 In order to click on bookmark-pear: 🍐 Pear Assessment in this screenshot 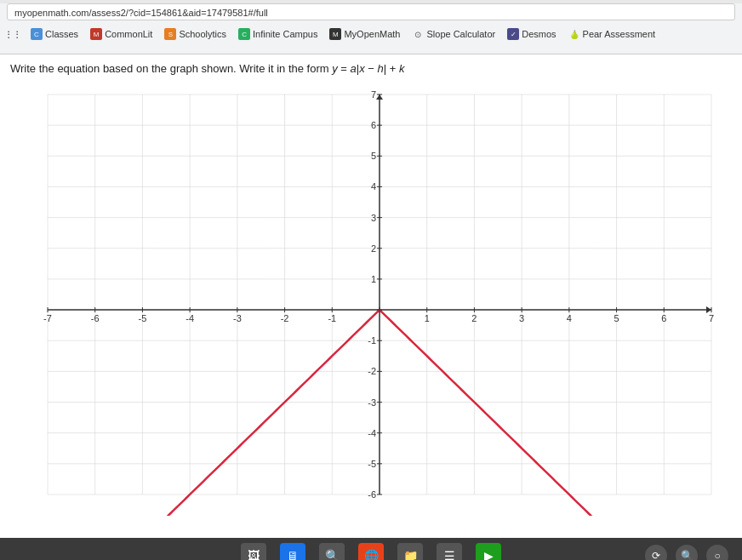, I will do `click(613, 34)`.